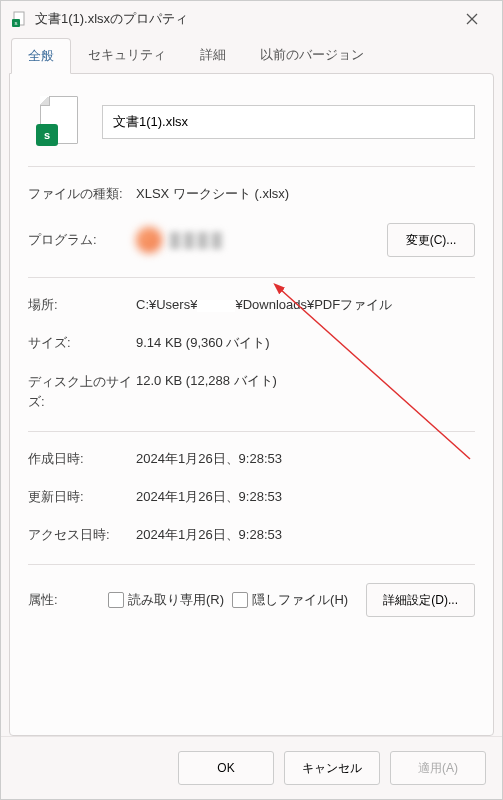 Image resolution: width=503 pixels, height=800 pixels. What do you see at coordinates (306, 459) in the screenshot?
I see `value-created: 2024年1月26日、9:28:53` at bounding box center [306, 459].